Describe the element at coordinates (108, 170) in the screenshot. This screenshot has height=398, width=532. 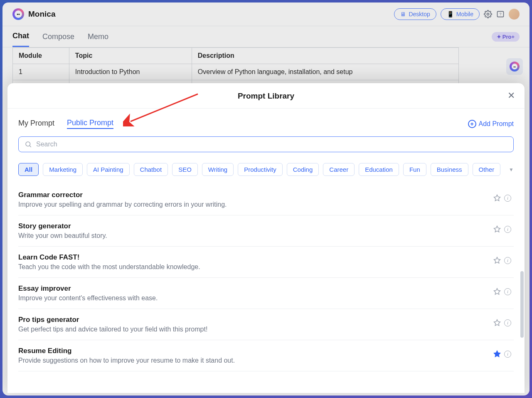
I see `filter-ai-painting: AI Painting` at that location.